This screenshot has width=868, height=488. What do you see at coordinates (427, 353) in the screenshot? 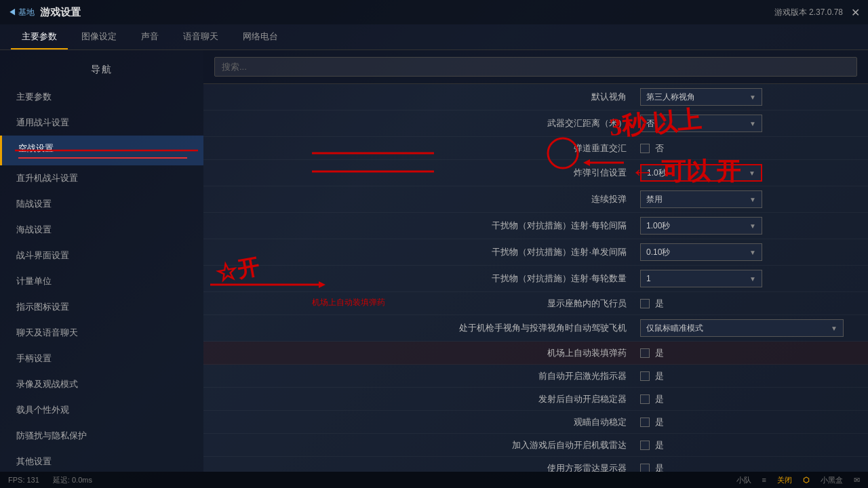
I see `setting-label-auto-rearm: 机场上自动装填弹药` at bounding box center [427, 353].